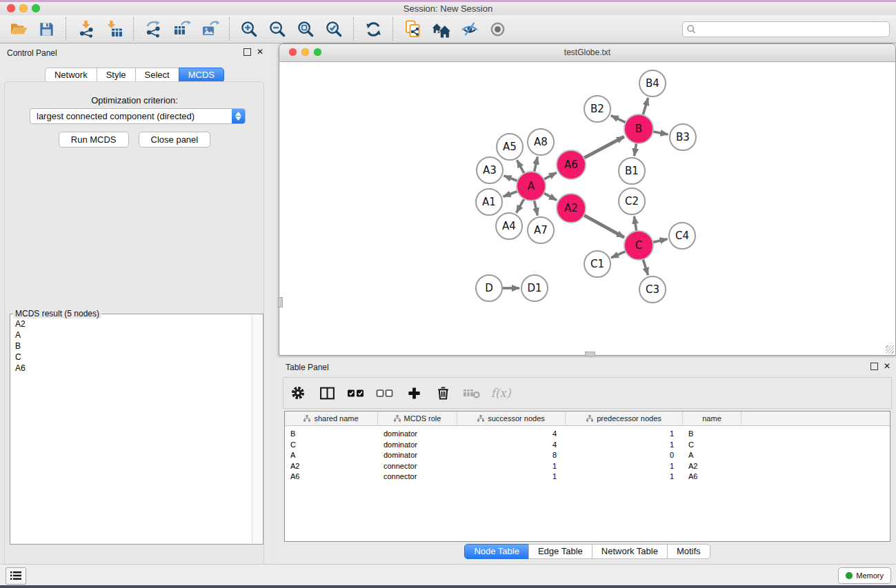 The height and width of the screenshot is (588, 896). What do you see at coordinates (510, 147) in the screenshot?
I see `graph-node-A5: A5` at bounding box center [510, 147].